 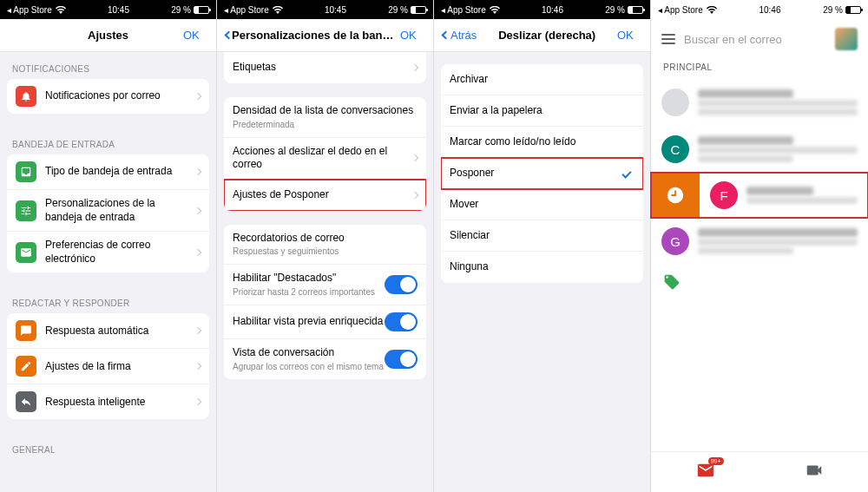 What do you see at coordinates (668, 39) in the screenshot?
I see `menu-icon` at bounding box center [668, 39].